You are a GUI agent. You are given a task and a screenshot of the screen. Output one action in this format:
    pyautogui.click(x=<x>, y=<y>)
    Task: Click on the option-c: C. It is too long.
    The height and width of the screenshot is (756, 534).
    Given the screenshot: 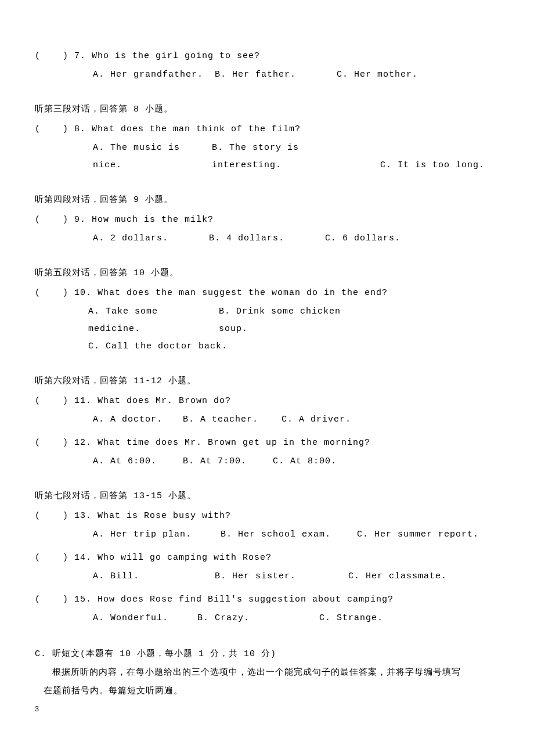 What is the action you would take?
    pyautogui.click(x=432, y=165)
    